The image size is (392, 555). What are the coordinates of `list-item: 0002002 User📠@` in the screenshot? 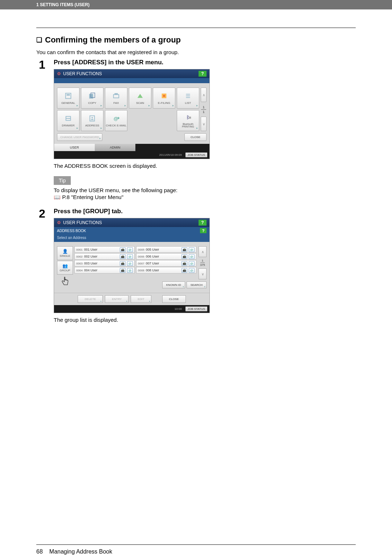 It's located at (105, 256).